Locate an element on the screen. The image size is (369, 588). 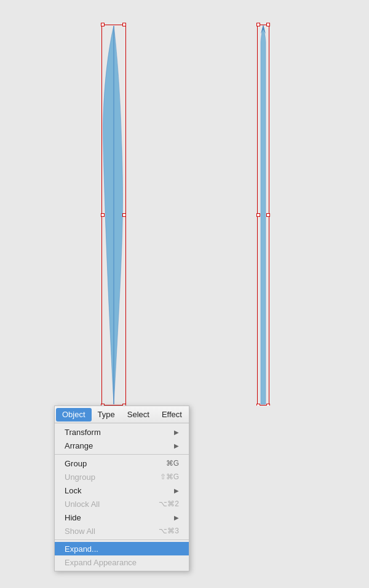
handle-r-ml is located at coordinates (258, 215).